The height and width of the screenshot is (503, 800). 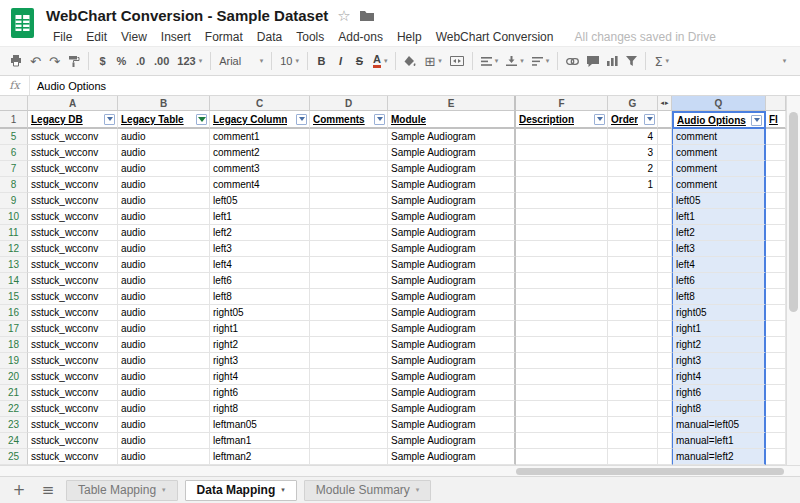 I want to click on cell-E-18: Sample Audiogram, so click(x=452, y=345).